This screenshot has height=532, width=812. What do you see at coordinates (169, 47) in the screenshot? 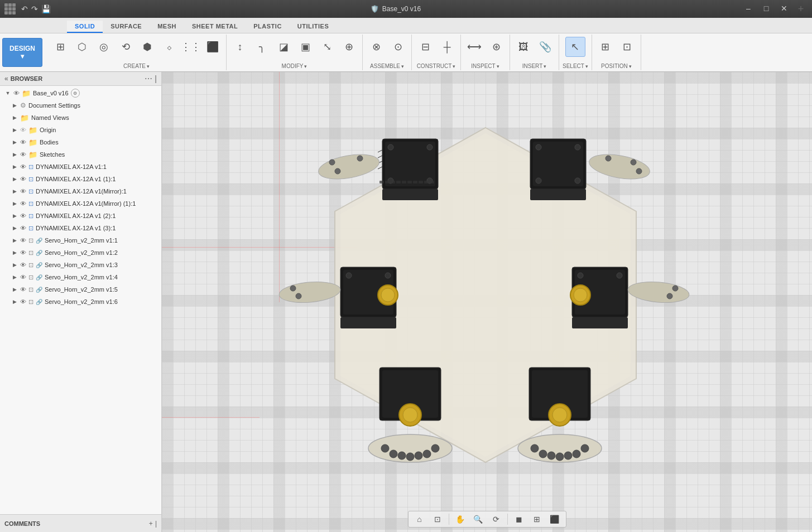
I see `mirror-button: ⬦` at bounding box center [169, 47].